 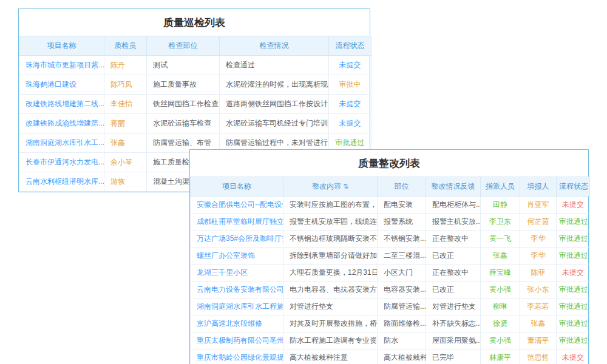 What do you see at coordinates (453, 324) in the screenshot?
I see `feedback-cell: 补齐缺失标志...` at bounding box center [453, 324].